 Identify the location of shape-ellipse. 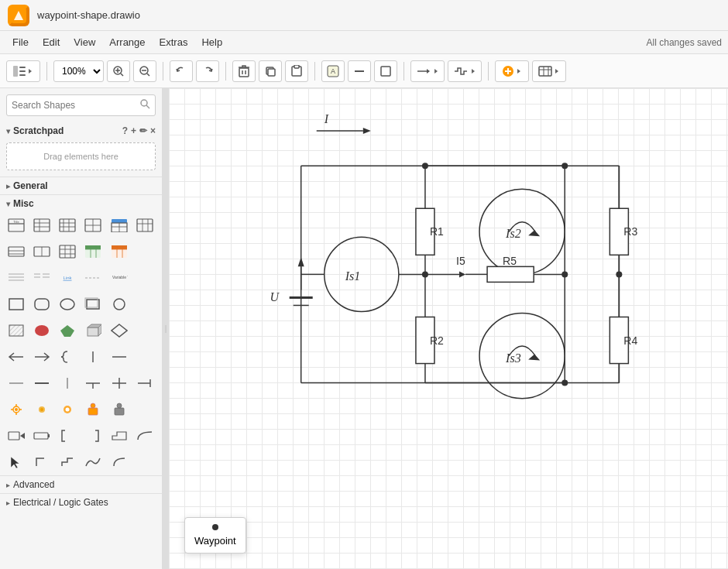
(67, 304).